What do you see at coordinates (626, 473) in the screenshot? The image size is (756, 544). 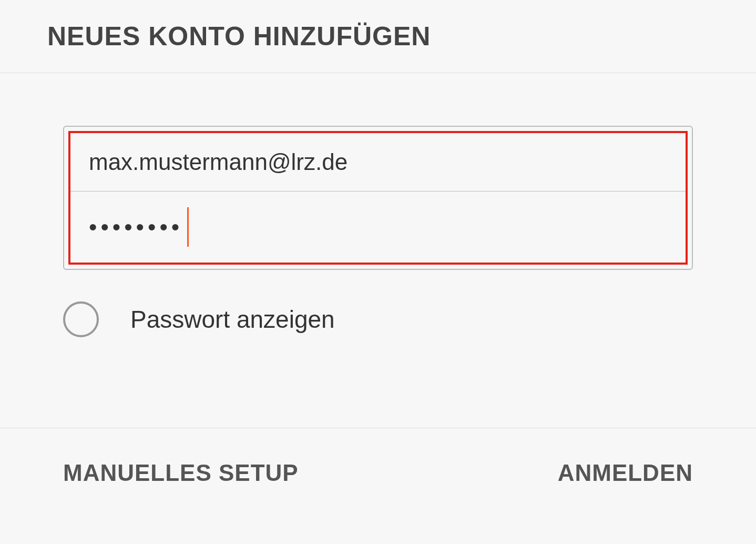 I see `signin-button: ANMELDEN` at bounding box center [626, 473].